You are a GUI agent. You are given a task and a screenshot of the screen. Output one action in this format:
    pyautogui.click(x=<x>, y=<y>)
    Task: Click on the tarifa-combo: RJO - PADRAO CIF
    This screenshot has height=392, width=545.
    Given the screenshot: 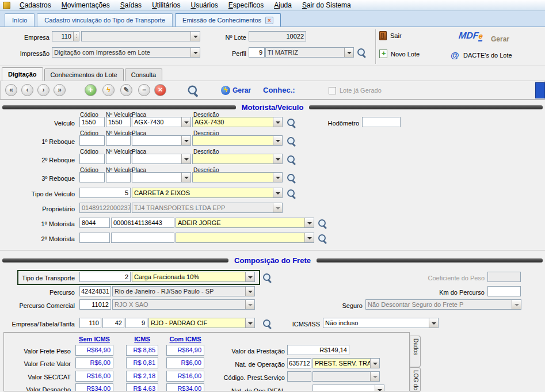 What is the action you would take?
    pyautogui.click(x=201, y=323)
    